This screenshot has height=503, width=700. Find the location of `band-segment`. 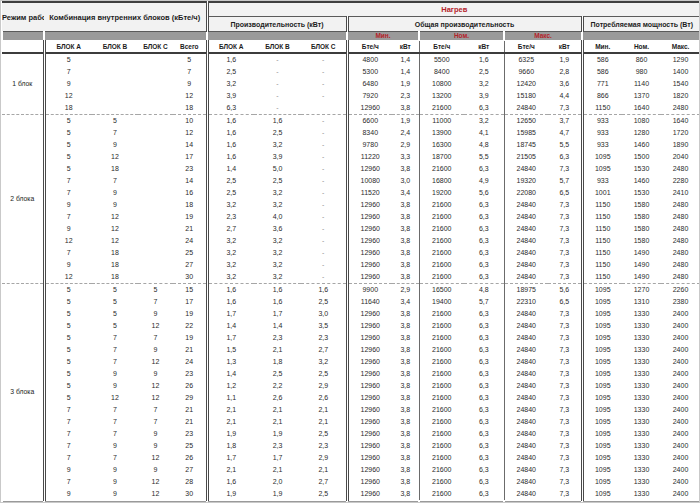

band-segment is located at coordinates (23, 36).